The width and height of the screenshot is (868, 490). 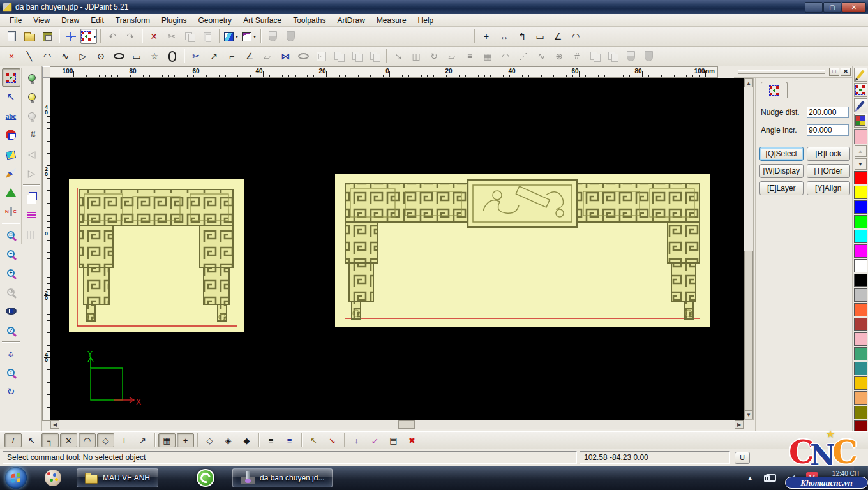 I want to click on view-shaded: ▾, so click(x=231, y=36).